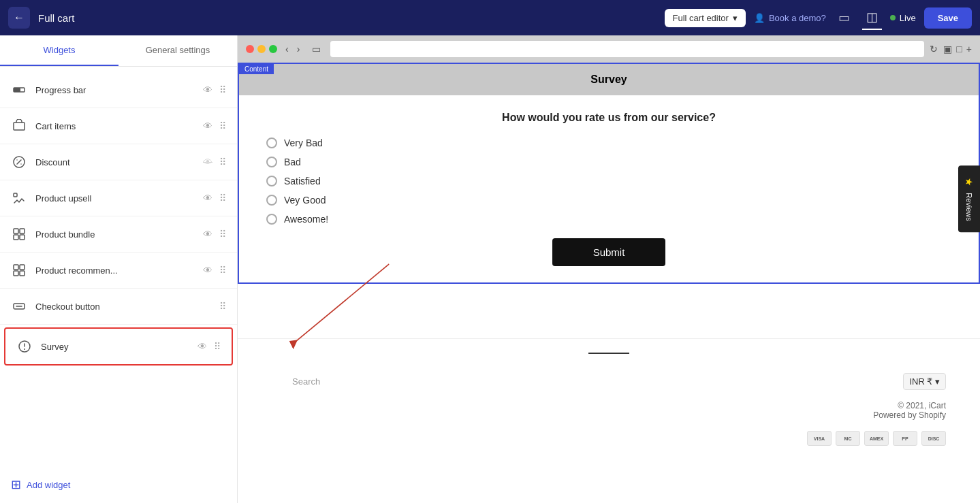 This screenshot has width=980, height=503. What do you see at coordinates (293, 49) in the screenshot?
I see `nav-buttons: ‹ ›` at bounding box center [293, 49].